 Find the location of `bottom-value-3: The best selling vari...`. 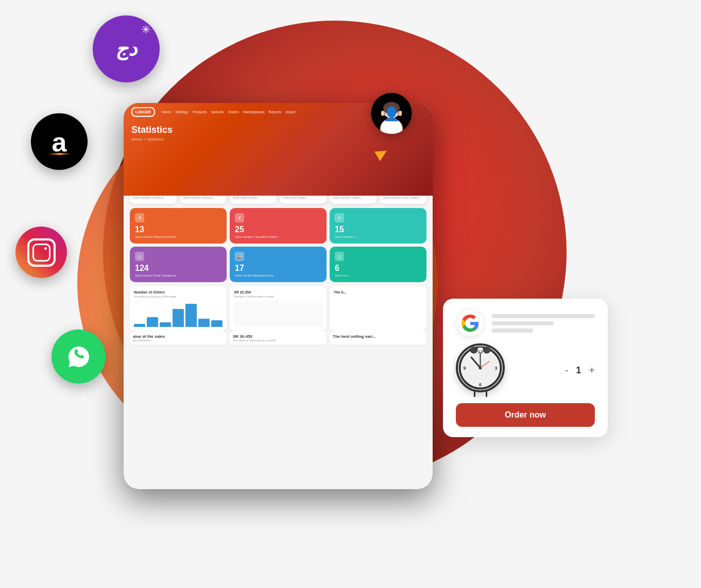

bottom-value-3: The best selling vari... is located at coordinates (378, 337).